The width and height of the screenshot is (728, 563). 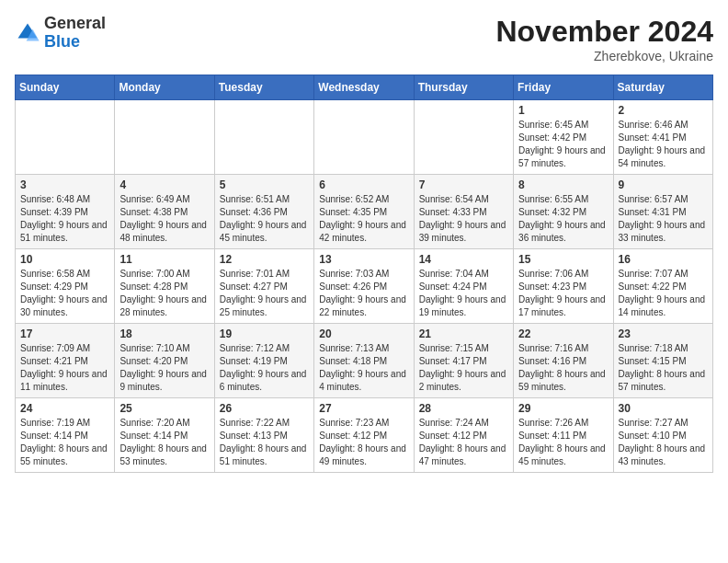 What do you see at coordinates (463, 436) in the screenshot?
I see `calendar-cell: 28Sunrise: 7:24 AM Sunset: 4:12 PM Dayli…` at bounding box center [463, 436].